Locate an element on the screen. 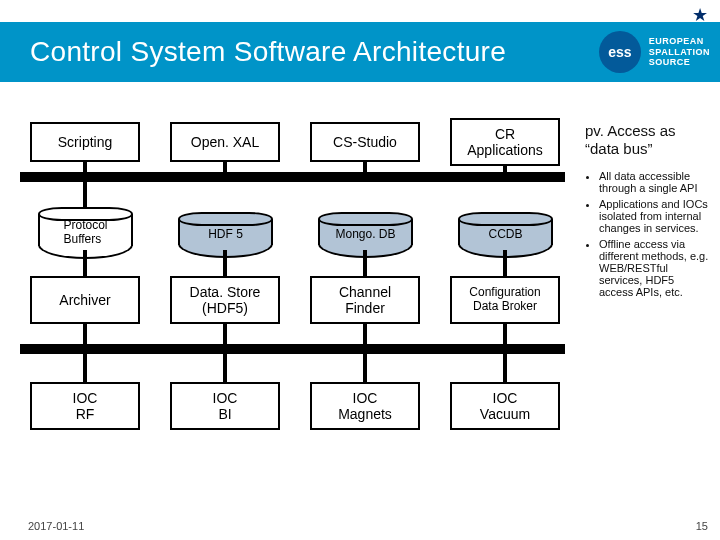 The image size is (720, 540). sidebar-bullets: All data accessible through a single API… is located at coordinates (648, 234).